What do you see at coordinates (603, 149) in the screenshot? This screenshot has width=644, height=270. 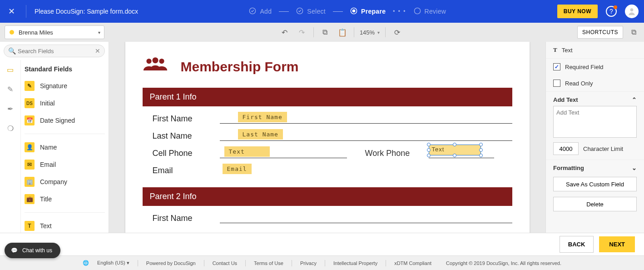 I see `char-limit-label: Character Limit` at bounding box center [603, 149].